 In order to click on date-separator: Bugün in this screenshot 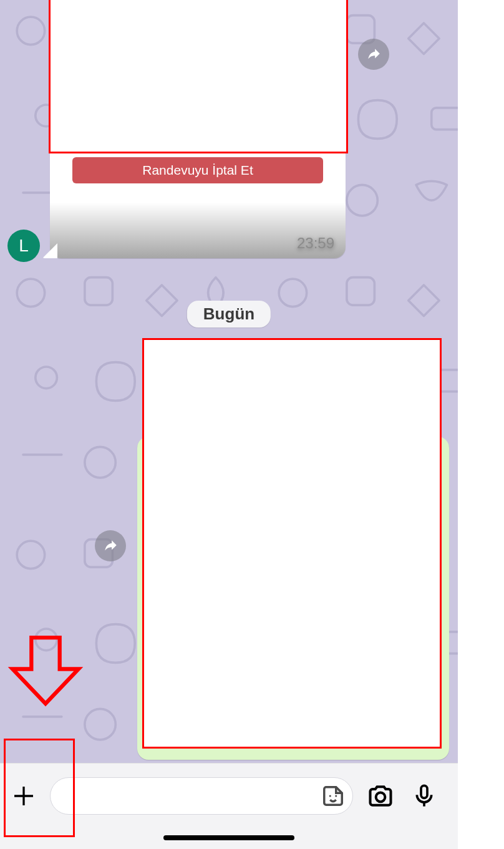, I will do `click(229, 314)`.